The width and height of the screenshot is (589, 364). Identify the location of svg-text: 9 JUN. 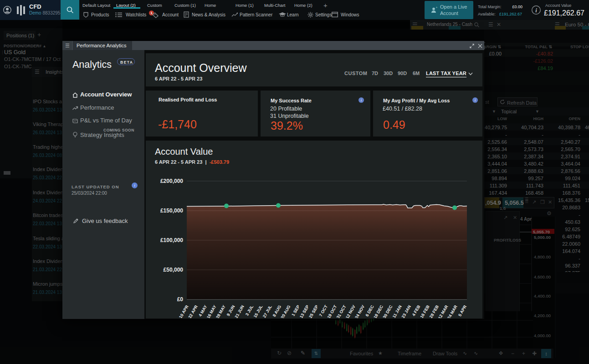
(231, 311).